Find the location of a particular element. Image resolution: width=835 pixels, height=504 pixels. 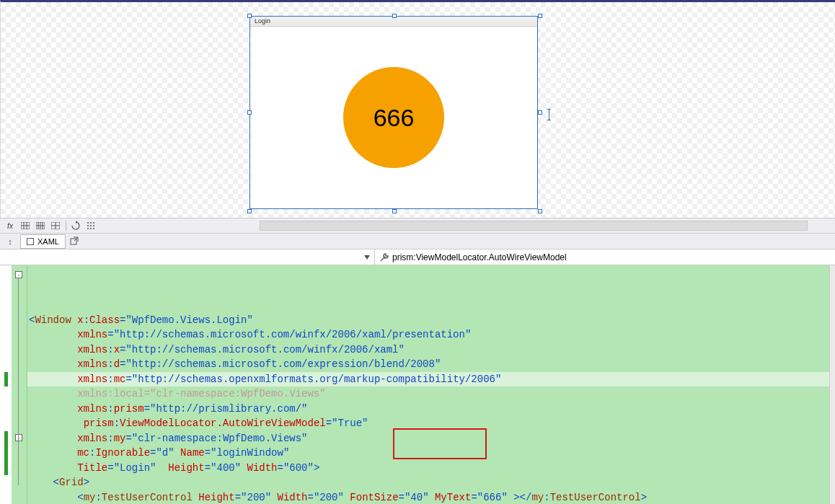

code-line: <Window x:Class="WpfDemo.Views.Login" is located at coordinates (430, 320).